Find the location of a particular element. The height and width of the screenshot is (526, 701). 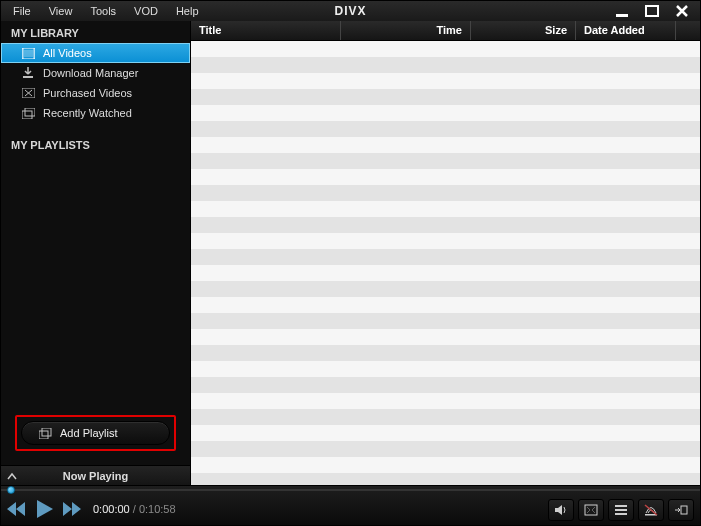

menu-help: Help is located at coordinates (188, 11).